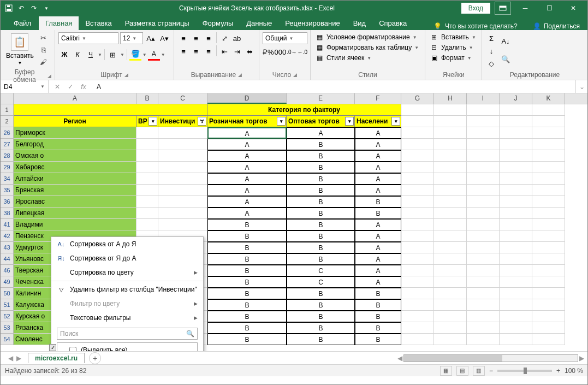  What do you see at coordinates (7, 282) in the screenshot?
I see `row-header: 49` at bounding box center [7, 282].